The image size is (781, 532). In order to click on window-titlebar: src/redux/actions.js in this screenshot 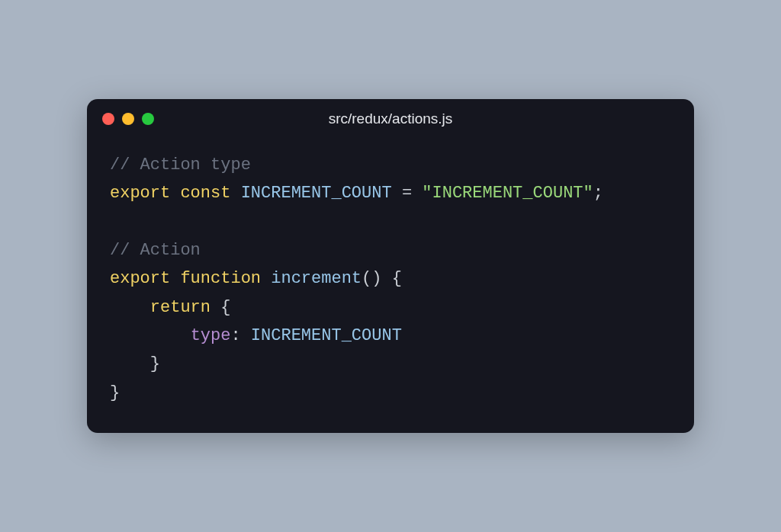, I will do `click(390, 116)`.